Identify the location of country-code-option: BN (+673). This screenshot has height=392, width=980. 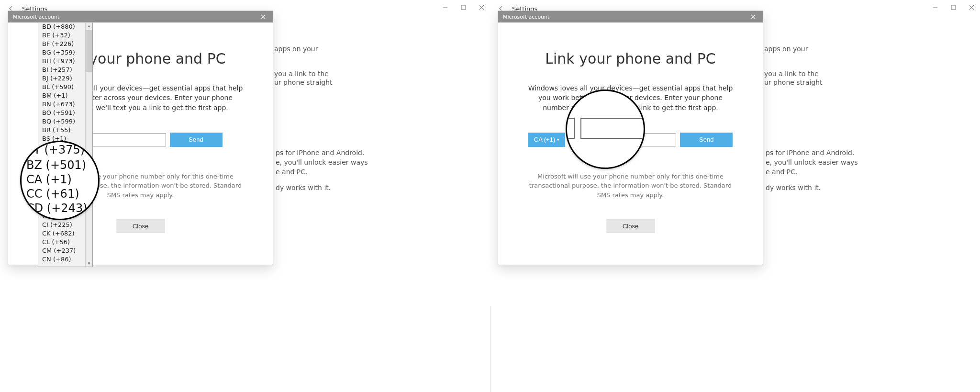
(64, 104).